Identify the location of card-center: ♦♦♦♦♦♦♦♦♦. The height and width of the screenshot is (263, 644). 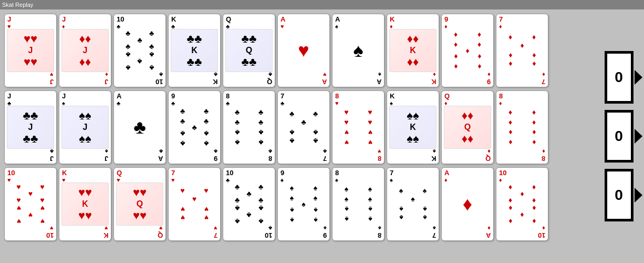
(468, 50).